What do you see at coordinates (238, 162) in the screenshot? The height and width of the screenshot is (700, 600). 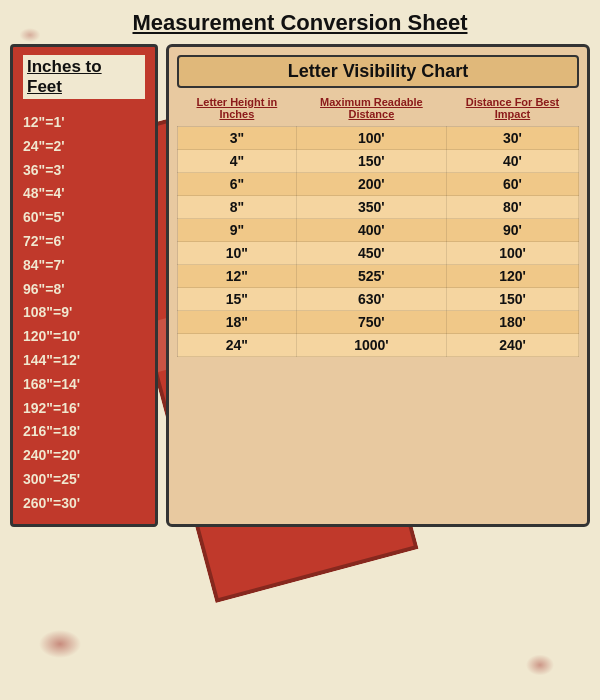 I see `cell-height: 4"` at bounding box center [238, 162].